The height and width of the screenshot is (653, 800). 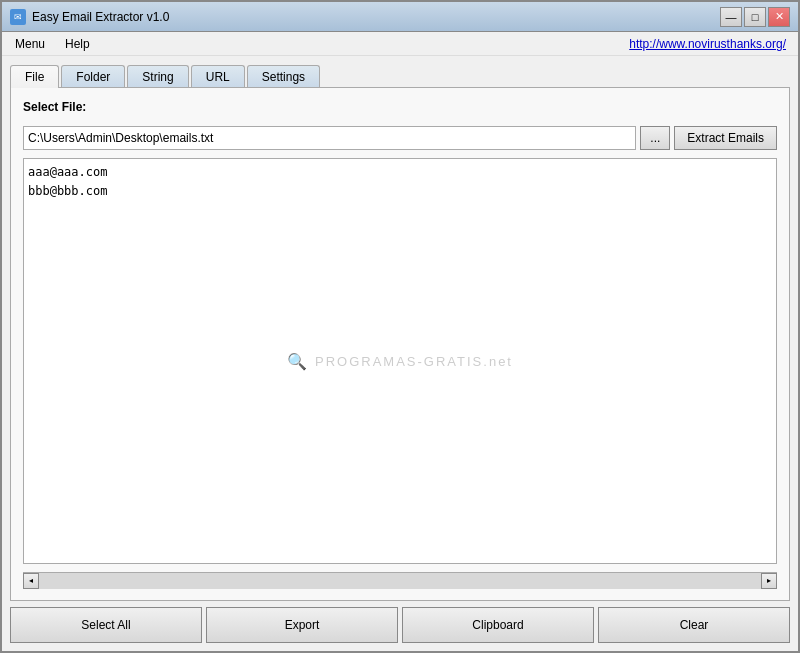 What do you see at coordinates (34, 76) in the screenshot?
I see `tab-file: File` at bounding box center [34, 76].